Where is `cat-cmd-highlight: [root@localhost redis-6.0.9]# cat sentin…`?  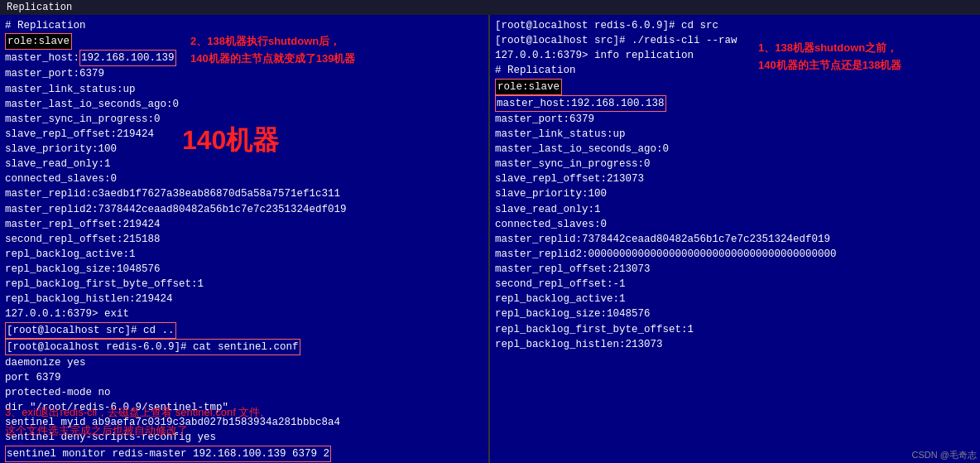
cat-cmd-highlight: [root@localhost redis-6.0.9]# cat sentin… is located at coordinates (152, 347).